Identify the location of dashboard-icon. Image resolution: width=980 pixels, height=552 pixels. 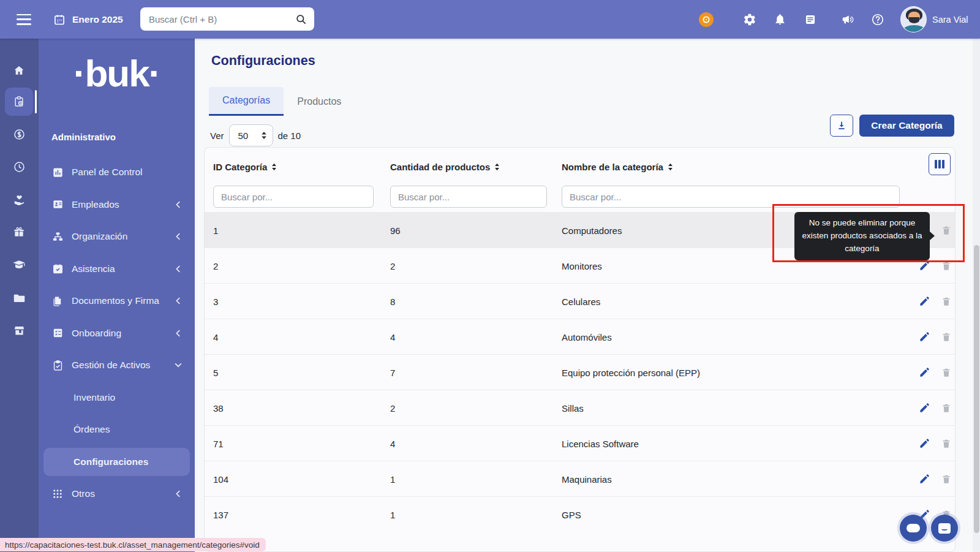
(58, 172).